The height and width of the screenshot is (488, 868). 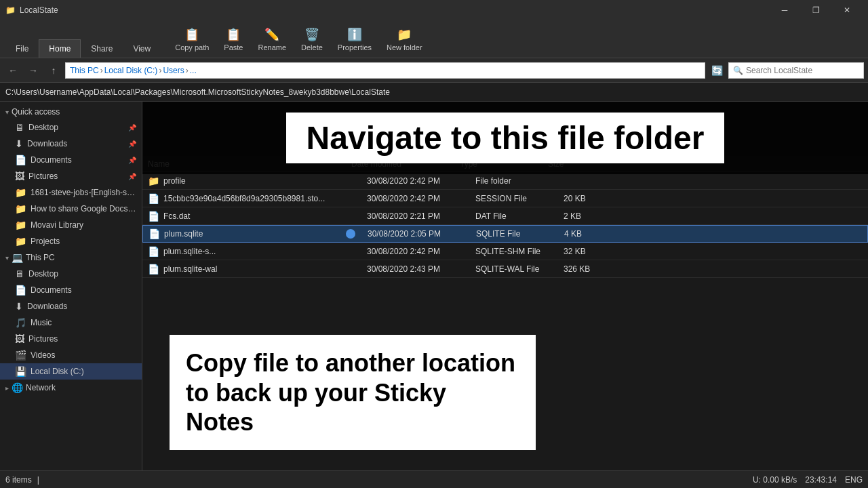 I want to click on sidebar-item-pictures-pc: 🖼 Pictures, so click(x=71, y=339).